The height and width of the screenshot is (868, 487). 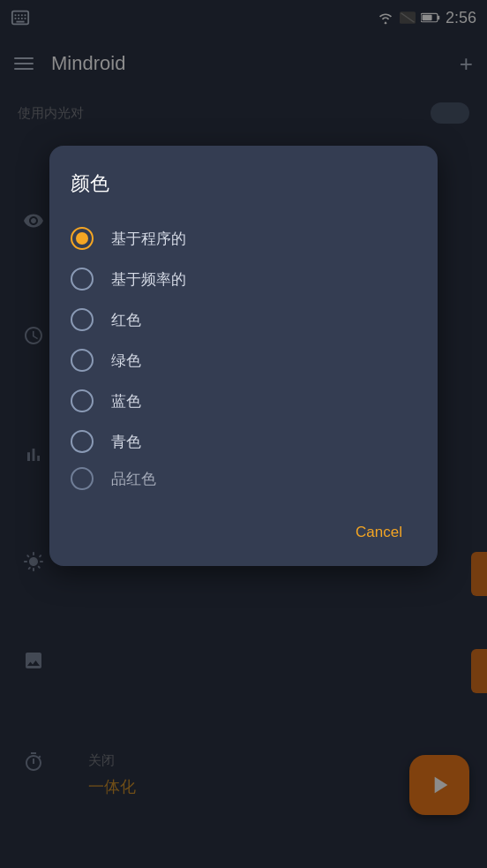 What do you see at coordinates (126, 401) in the screenshot?
I see `option-blue-label: 蓝色` at bounding box center [126, 401].